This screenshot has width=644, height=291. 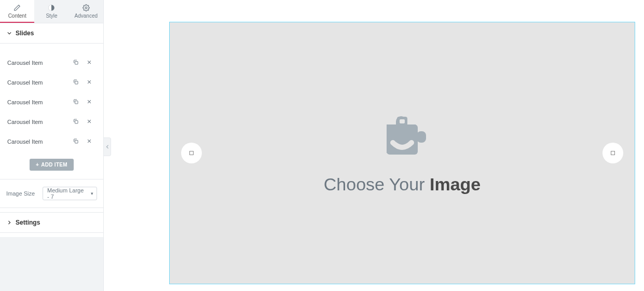 I want to click on carousel-next-button, so click(x=613, y=153).